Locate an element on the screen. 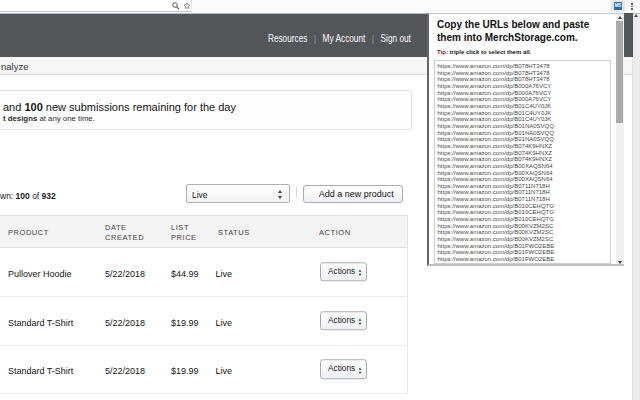 This screenshot has height=400, width=640. add-new-product-button: Add a new product is located at coordinates (354, 194).